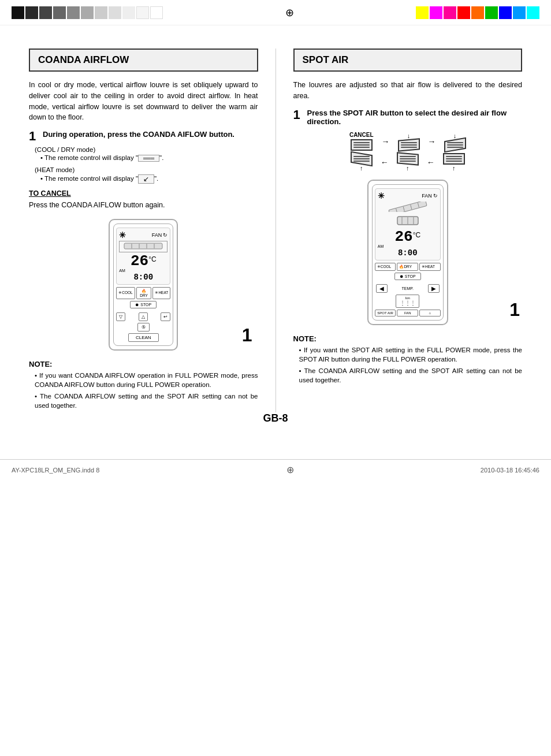 The width and height of the screenshot is (551, 756). I want to click on step1-badge-left: 1, so click(247, 335).